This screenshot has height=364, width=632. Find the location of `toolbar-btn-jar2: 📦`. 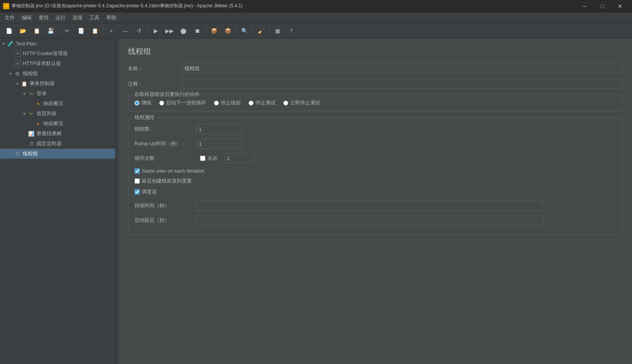

toolbar-btn-jar2: 📦 is located at coordinates (228, 31).